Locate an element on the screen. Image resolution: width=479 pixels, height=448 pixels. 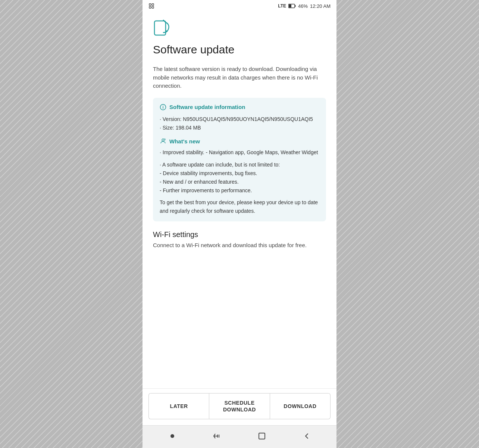
back-button is located at coordinates (307, 436).